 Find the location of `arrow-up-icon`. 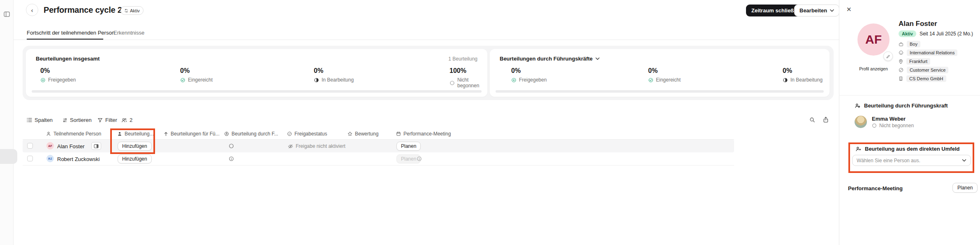

arrow-up-icon is located at coordinates (166, 134).